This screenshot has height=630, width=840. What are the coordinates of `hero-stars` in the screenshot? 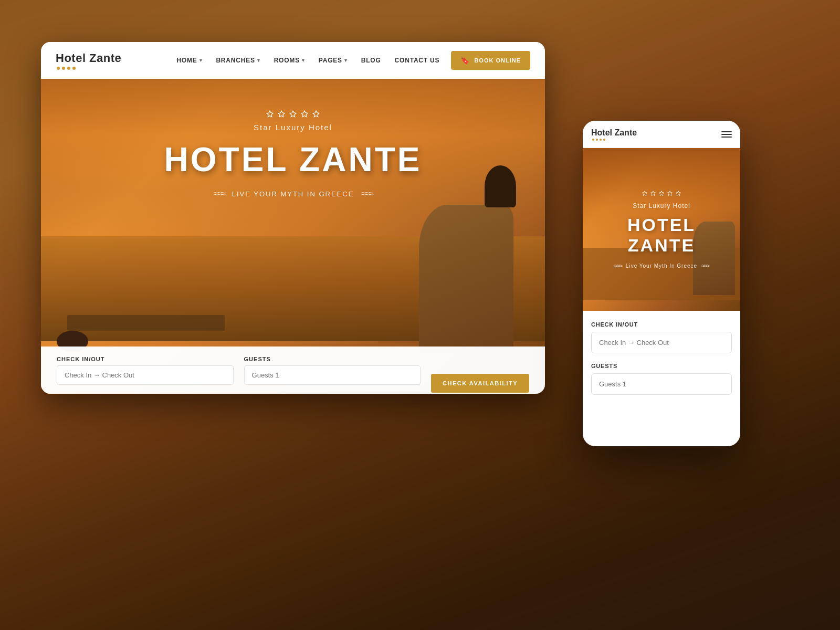 It's located at (293, 114).